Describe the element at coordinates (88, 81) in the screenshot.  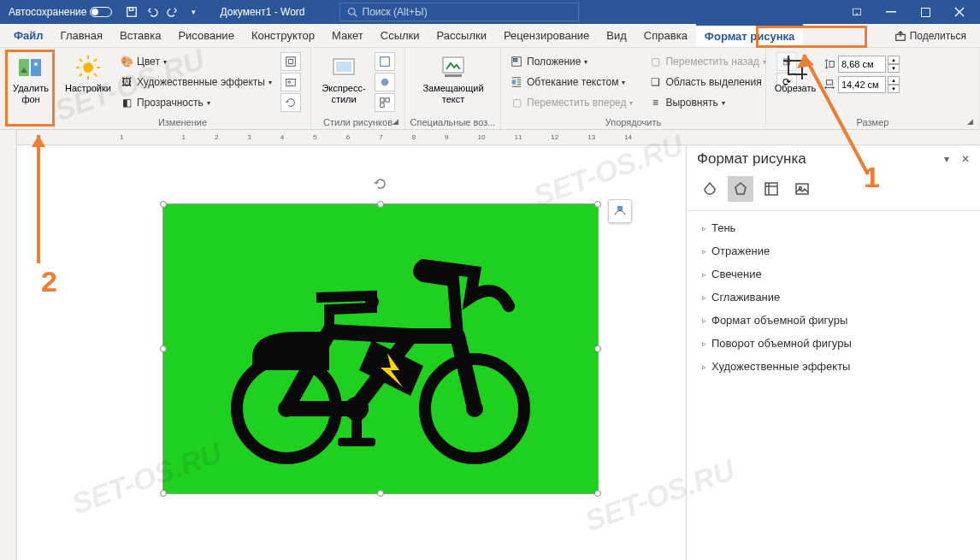
I see `corrections-button: Настройки` at that location.